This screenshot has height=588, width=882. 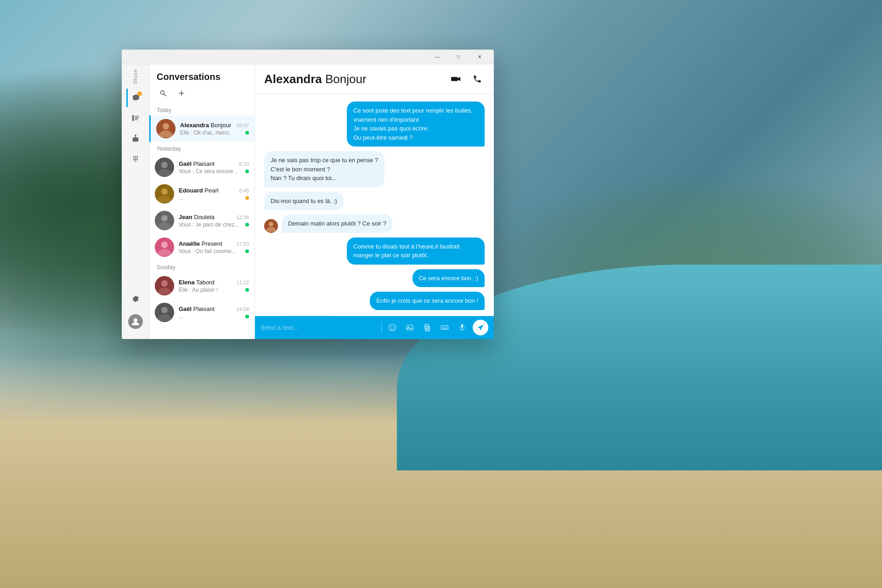 I want to click on video-call-button, so click(x=456, y=79).